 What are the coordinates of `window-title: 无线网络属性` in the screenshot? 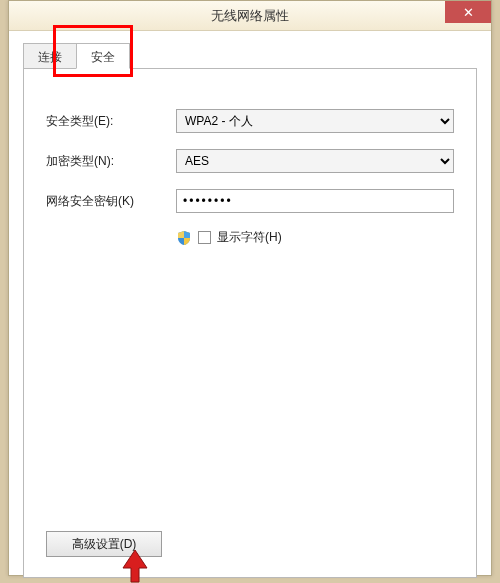 It's located at (250, 16).